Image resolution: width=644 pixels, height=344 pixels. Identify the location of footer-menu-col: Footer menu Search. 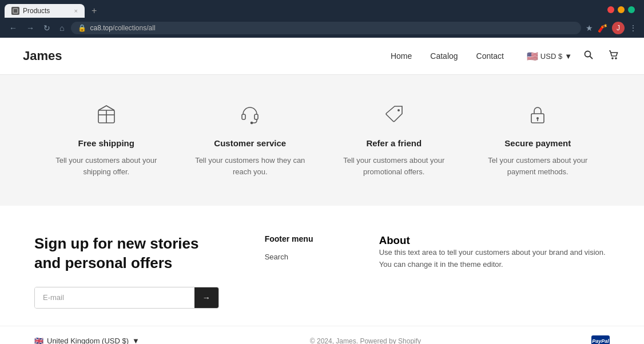
(299, 271).